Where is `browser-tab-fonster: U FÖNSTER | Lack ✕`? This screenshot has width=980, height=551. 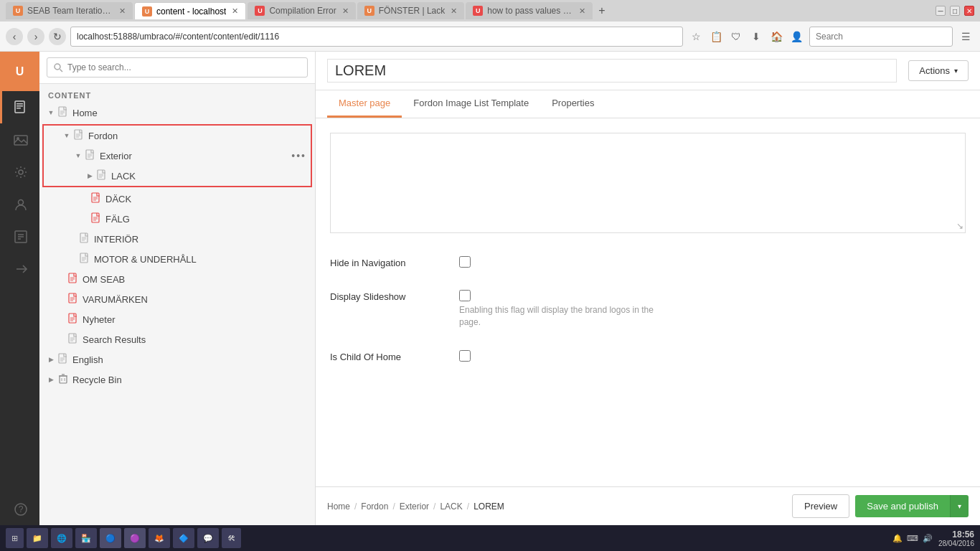 browser-tab-fonster: U FÖNSTER | Lack ✕ is located at coordinates (410, 11).